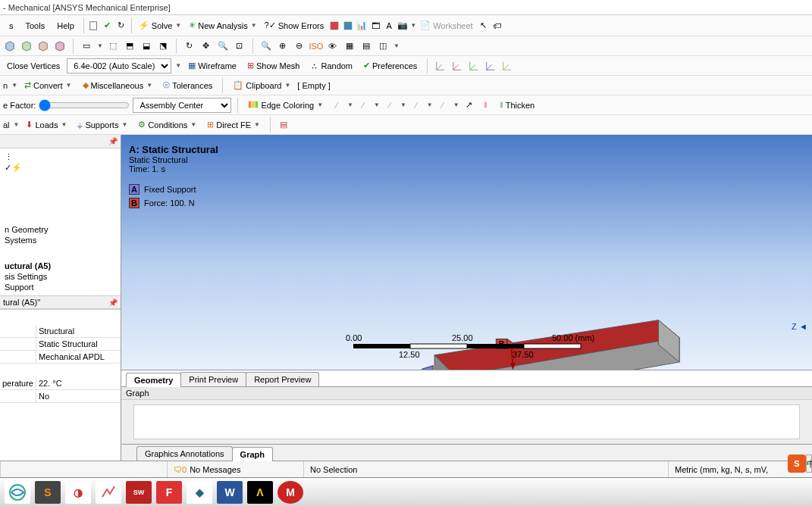  Describe the element at coordinates (130, 46) in the screenshot. I see `tool-b-icon: ⬒` at that location.